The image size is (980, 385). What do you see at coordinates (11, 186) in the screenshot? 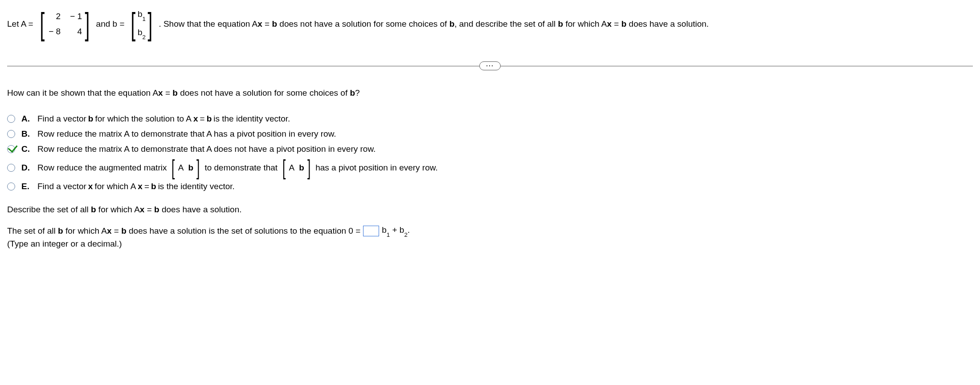
I see `radio-e` at bounding box center [11, 186].